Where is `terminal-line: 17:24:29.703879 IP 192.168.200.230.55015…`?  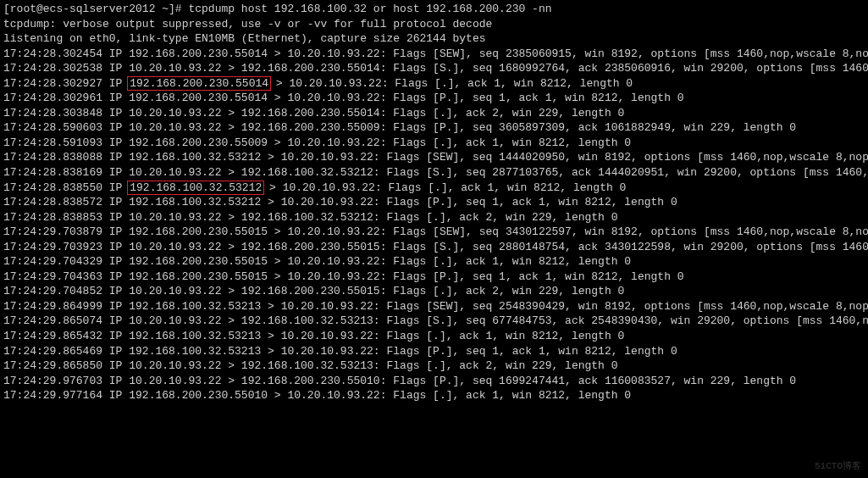 terminal-line: 17:24:29.703879 IP 192.168.200.230.55015… is located at coordinates (434, 232).